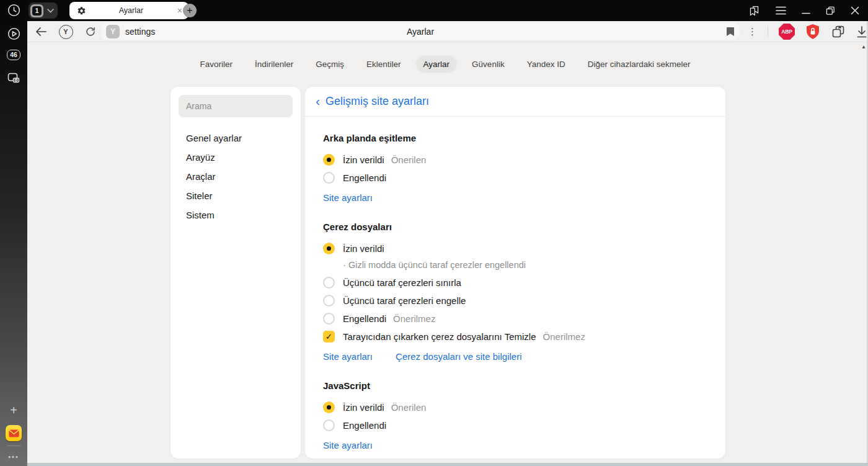 This screenshot has width=868, height=466. Describe the element at coordinates (14, 55) in the screenshot. I see `tab-count-badge: 46` at that location.